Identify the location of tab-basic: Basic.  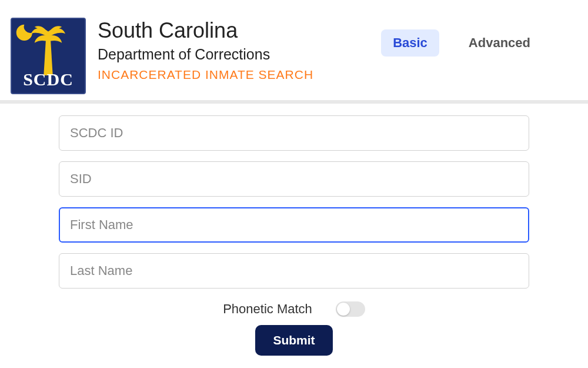
(410, 43).